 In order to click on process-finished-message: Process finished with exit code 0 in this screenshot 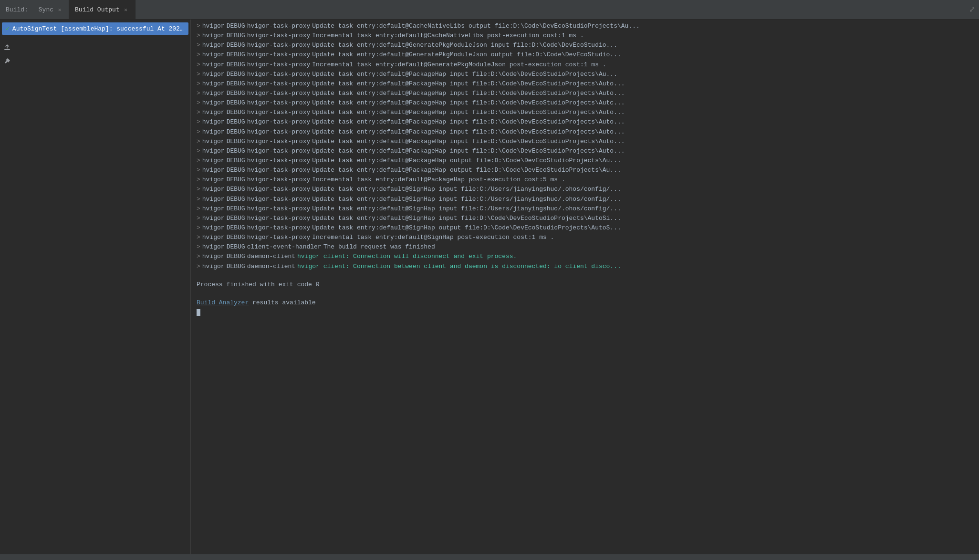, I will do `click(585, 285)`.